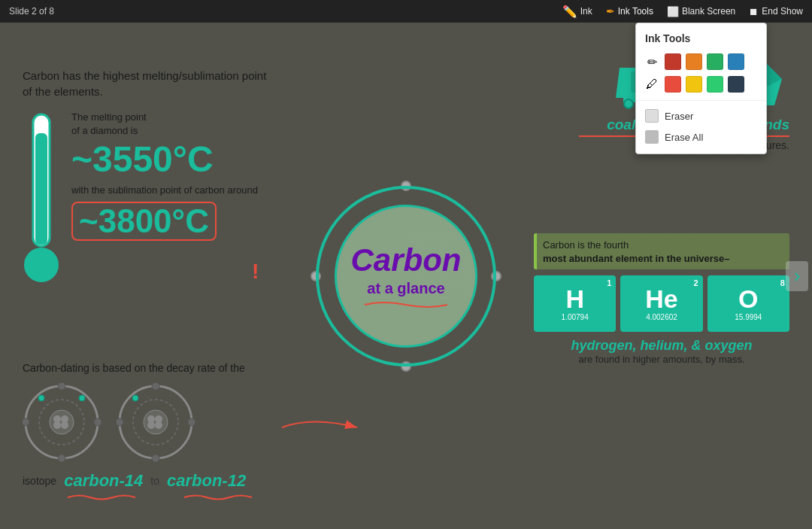 Image resolution: width=812 pixels, height=529 pixels. What do you see at coordinates (736, 84) in the screenshot?
I see `color-swatch-navy` at bounding box center [736, 84].